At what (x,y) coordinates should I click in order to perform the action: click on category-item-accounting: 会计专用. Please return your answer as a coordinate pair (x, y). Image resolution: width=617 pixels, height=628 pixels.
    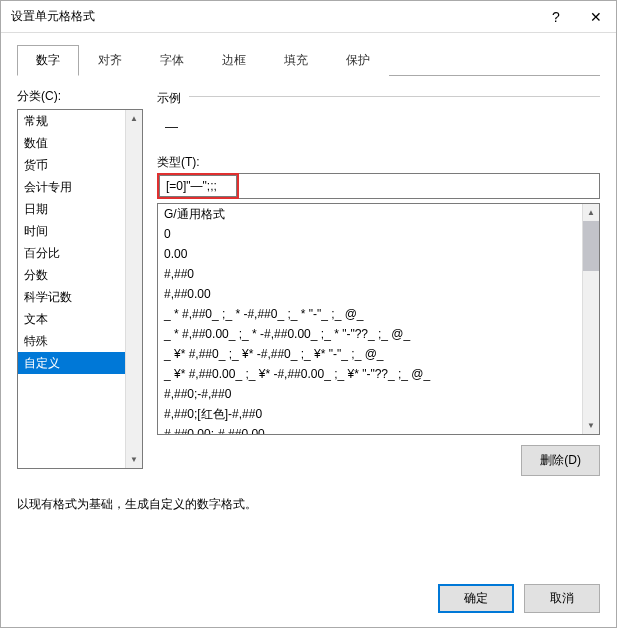
    Looking at the image, I should click on (72, 187).